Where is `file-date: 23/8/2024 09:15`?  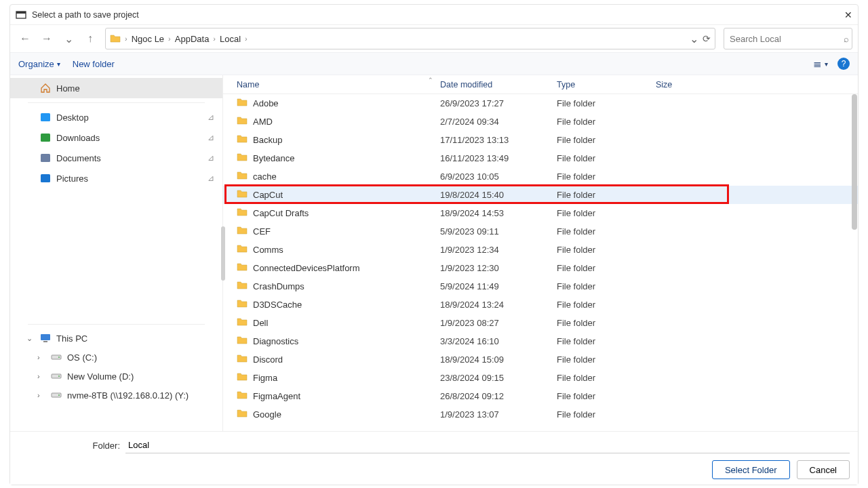
file-date: 23/8/2024 09:15 is located at coordinates (498, 378).